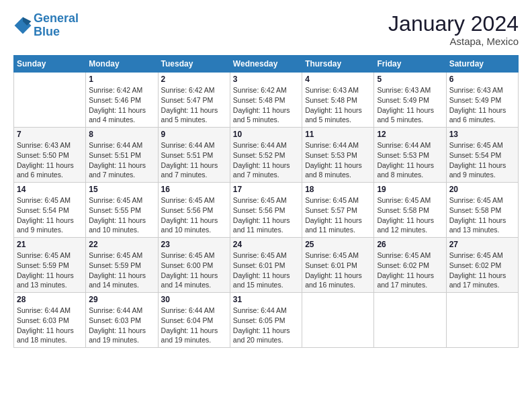  I want to click on calendar-cell: 21Sunrise: 6:45 AMSunset: 5:59 PMDayligh…, so click(50, 265).